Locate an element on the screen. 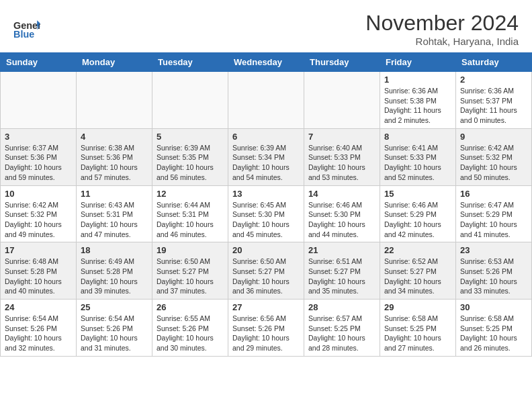 The width and height of the screenshot is (532, 411). day-number: 28 is located at coordinates (342, 308).